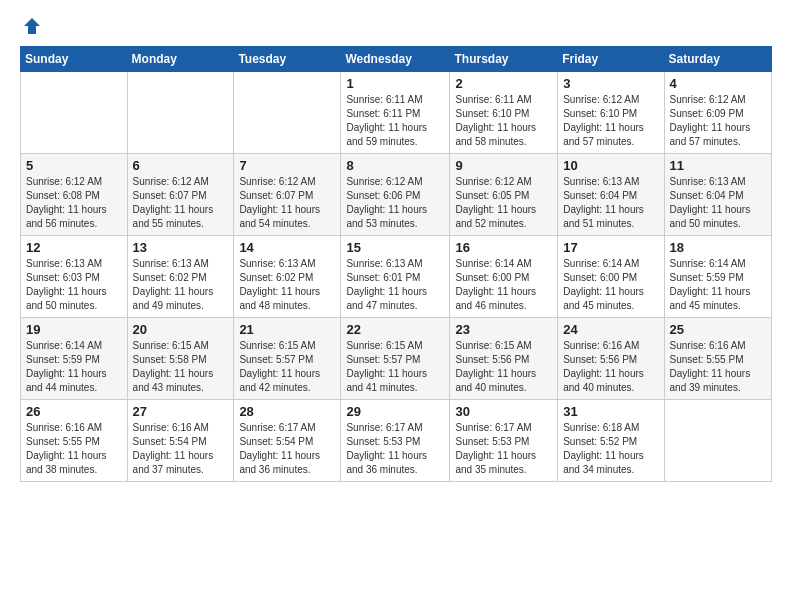 This screenshot has width=792, height=612. What do you see at coordinates (180, 60) in the screenshot?
I see `calendar-header-monday: Monday` at bounding box center [180, 60].